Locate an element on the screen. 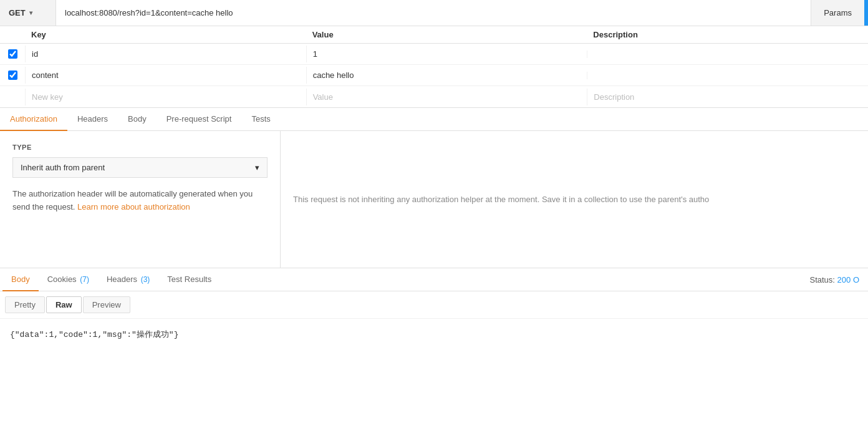 This screenshot has width=868, height=428. res-tab-headers: Headers (3) is located at coordinates (128, 280).